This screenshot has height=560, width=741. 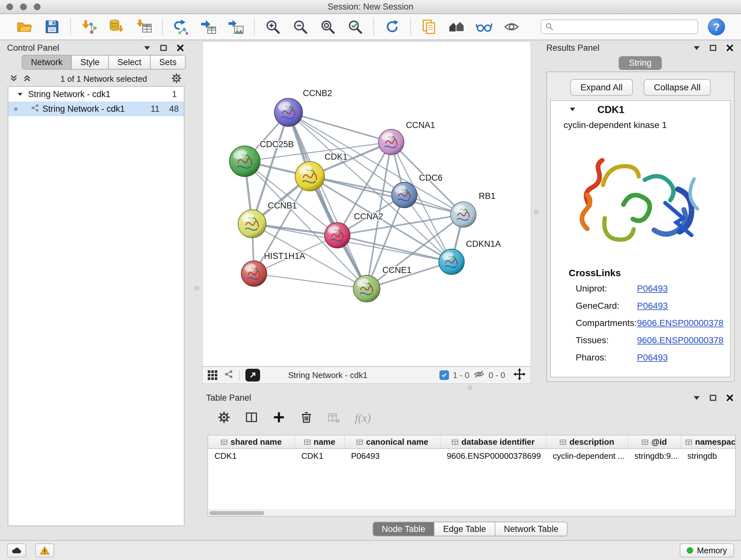 What do you see at coordinates (463, 214) in the screenshot?
I see `network-node-RB1` at bounding box center [463, 214].